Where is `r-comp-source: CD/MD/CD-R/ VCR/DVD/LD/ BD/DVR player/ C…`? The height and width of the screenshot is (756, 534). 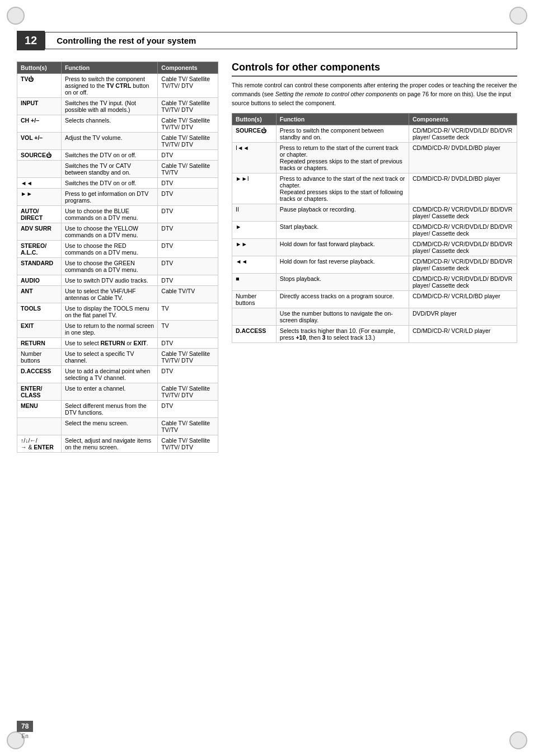 r-comp-source: CD/MD/CD-R/ VCR/DVD/LD/ BD/DVR player/ C… is located at coordinates (462, 134).